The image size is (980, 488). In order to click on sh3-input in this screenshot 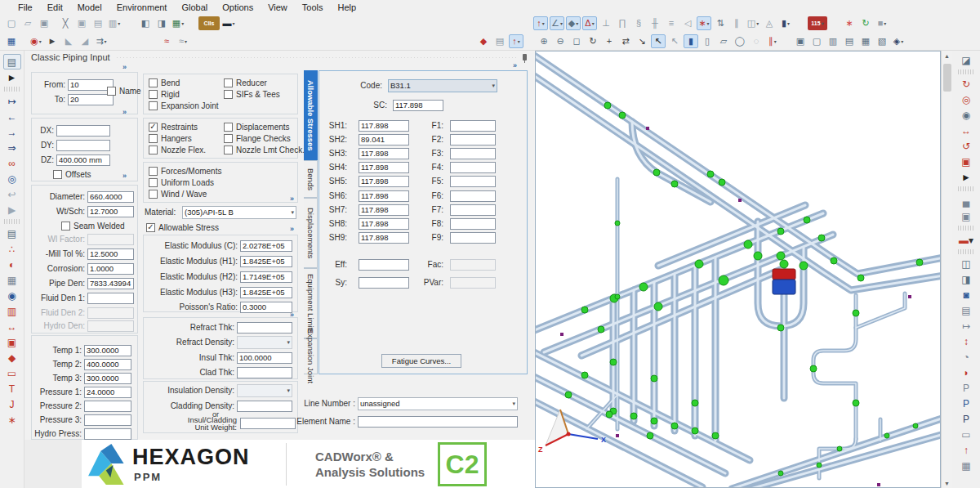, I will do `click(384, 154)`.